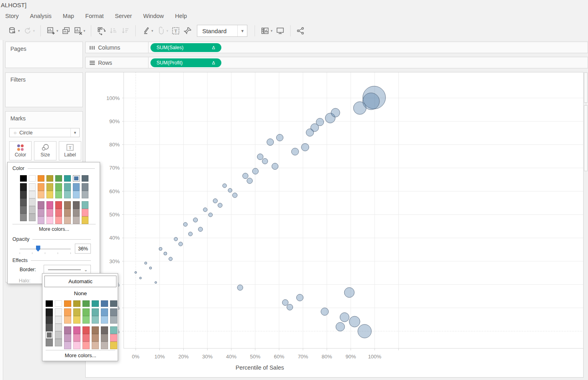 Image resolution: width=588 pixels, height=380 pixels. What do you see at coordinates (44, 90) in the screenshot?
I see `filters-card: Filters` at bounding box center [44, 90].